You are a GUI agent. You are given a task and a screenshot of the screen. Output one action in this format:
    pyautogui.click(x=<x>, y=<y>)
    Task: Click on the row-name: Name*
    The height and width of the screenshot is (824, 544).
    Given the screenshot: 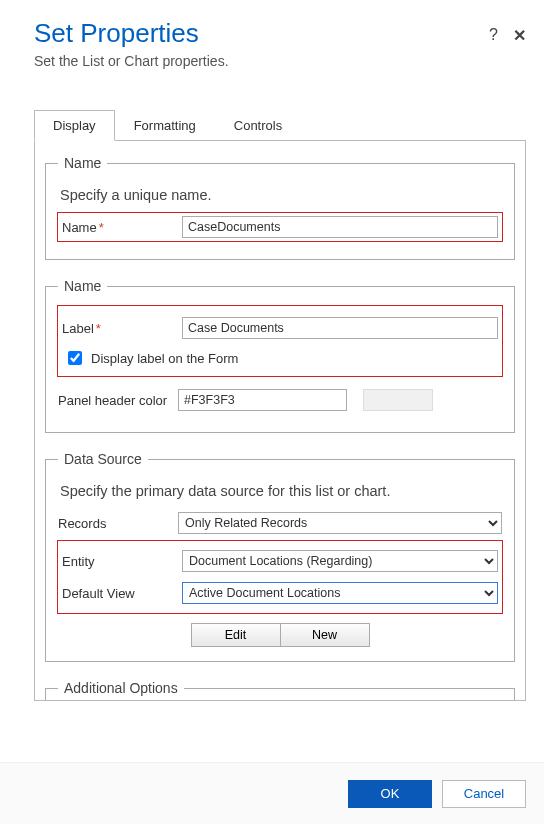 What is the action you would take?
    pyautogui.click(x=280, y=227)
    